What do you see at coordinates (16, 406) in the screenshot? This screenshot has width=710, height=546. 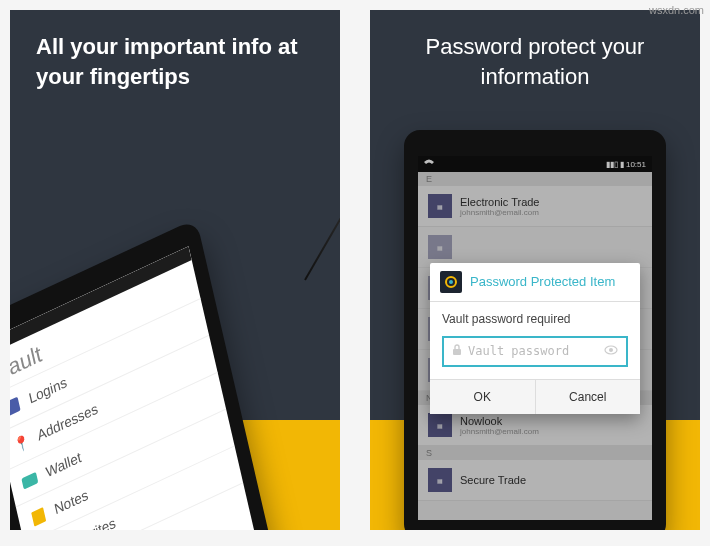 I see `logins-icon` at bounding box center [16, 406].